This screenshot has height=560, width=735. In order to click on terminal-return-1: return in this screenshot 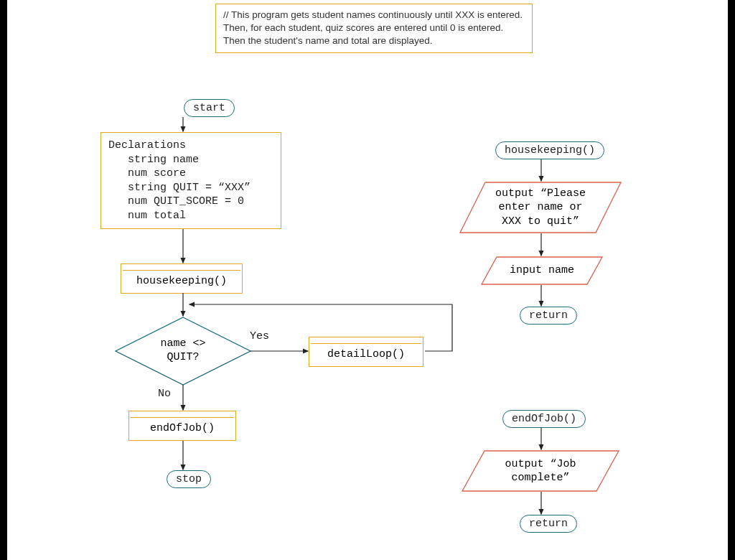, I will do `click(548, 316)`.